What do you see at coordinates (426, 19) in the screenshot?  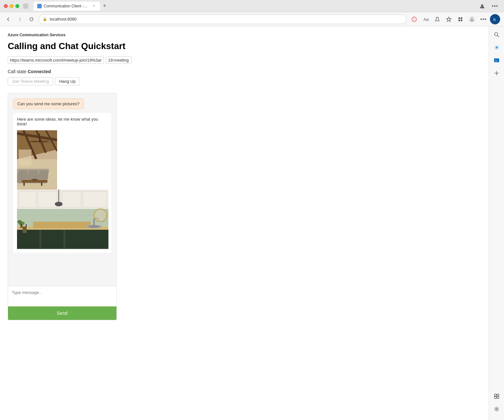 I see `reader-view-icon: Aa` at bounding box center [426, 19].